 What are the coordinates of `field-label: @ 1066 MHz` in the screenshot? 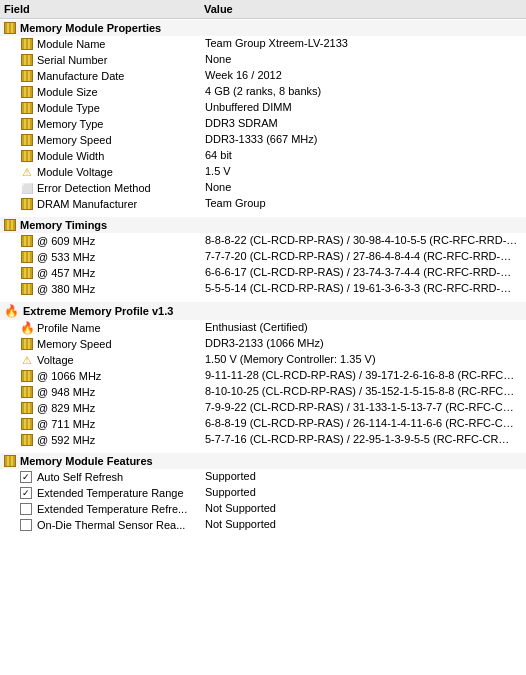 It's located at (69, 376).